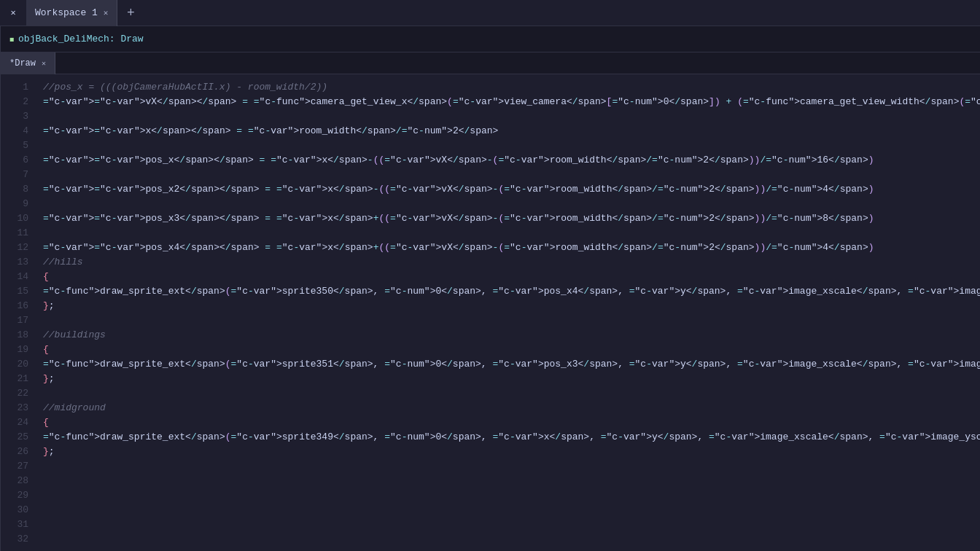 This screenshot has width=980, height=551. I want to click on sidebar-header: 🏴 ✕, so click(0, 39).